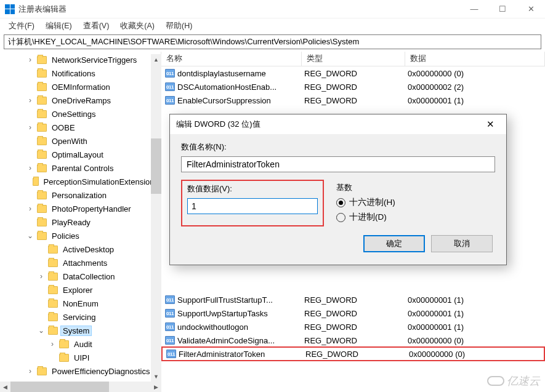 This screenshot has width=545, height=392. What do you see at coordinates (80, 303) in the screenshot?
I see `tree-item-nonenum: NonEnum` at bounding box center [80, 303].